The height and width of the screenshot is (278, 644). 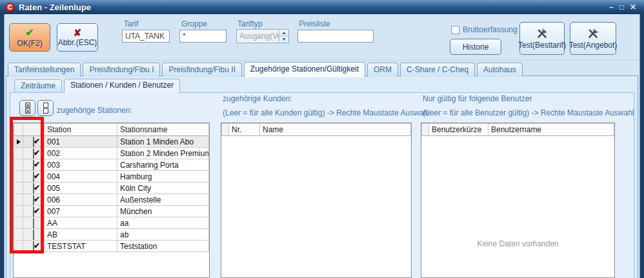 What do you see at coordinates (38, 86) in the screenshot?
I see `subtab-zeitraeume: Zeiträume` at bounding box center [38, 86].